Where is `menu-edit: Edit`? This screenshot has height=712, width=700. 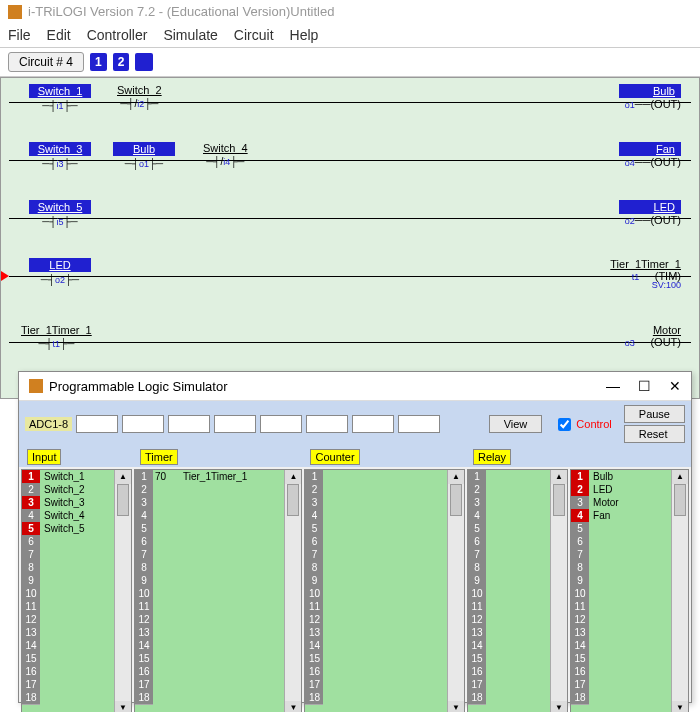
menu-edit: Edit is located at coordinates (59, 35).